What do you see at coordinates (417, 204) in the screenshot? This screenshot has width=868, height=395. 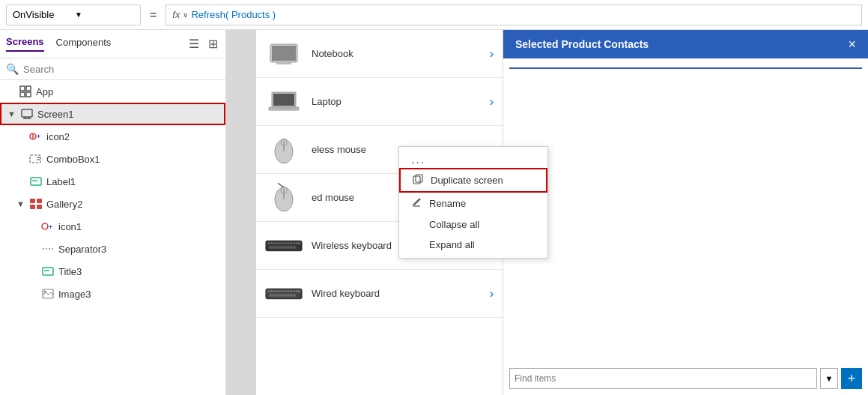 I see `rename-icon` at bounding box center [417, 204].